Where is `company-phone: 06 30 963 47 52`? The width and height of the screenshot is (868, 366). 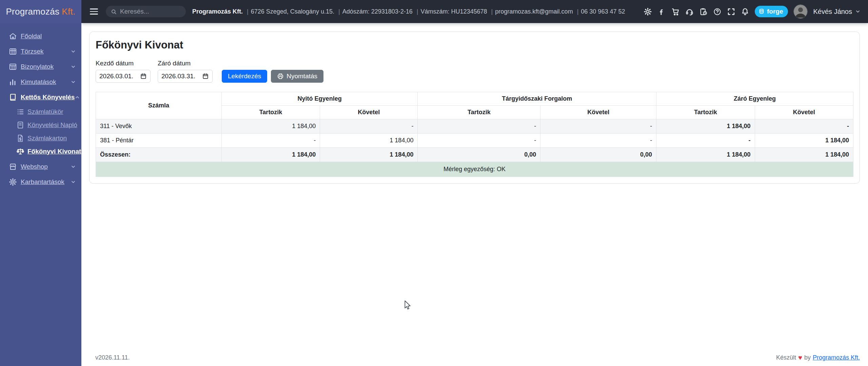 company-phone: 06 30 963 47 52 is located at coordinates (603, 12).